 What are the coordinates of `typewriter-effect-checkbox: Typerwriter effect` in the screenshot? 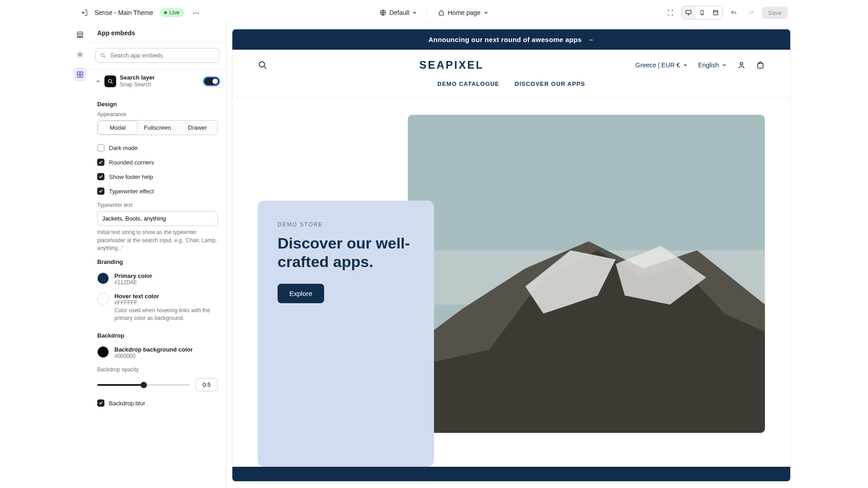 It's located at (157, 191).